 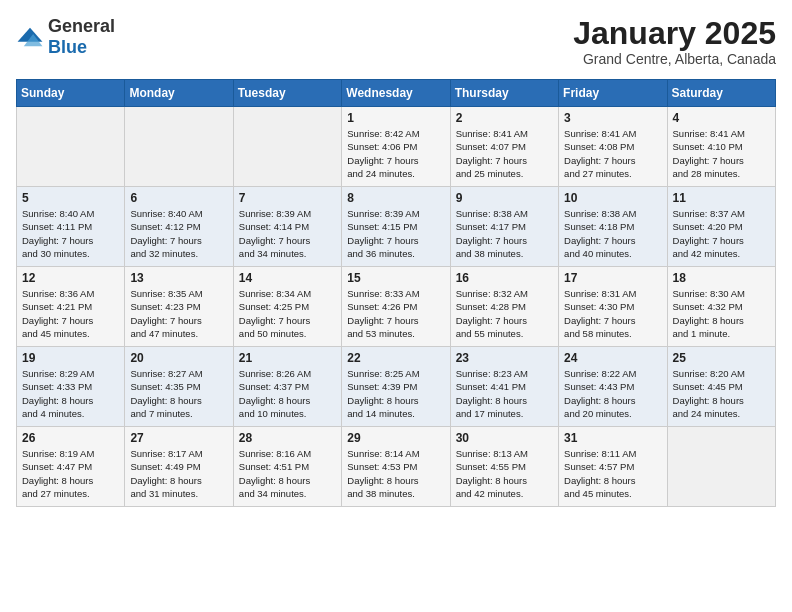 What do you see at coordinates (504, 474) in the screenshot?
I see `cell-content: Sunrise: 8:13 AM Sunset: 4:55 PM Dayligh…` at bounding box center [504, 474].